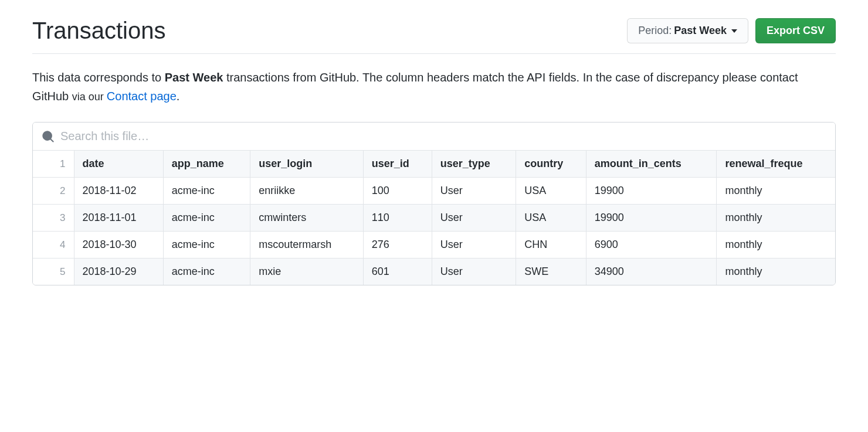 The image size is (868, 432). I want to click on search-input, so click(443, 136).